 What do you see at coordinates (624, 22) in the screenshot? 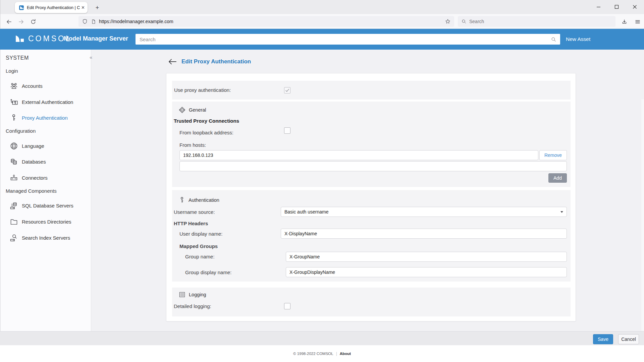
I see `downloads-icon` at bounding box center [624, 22].